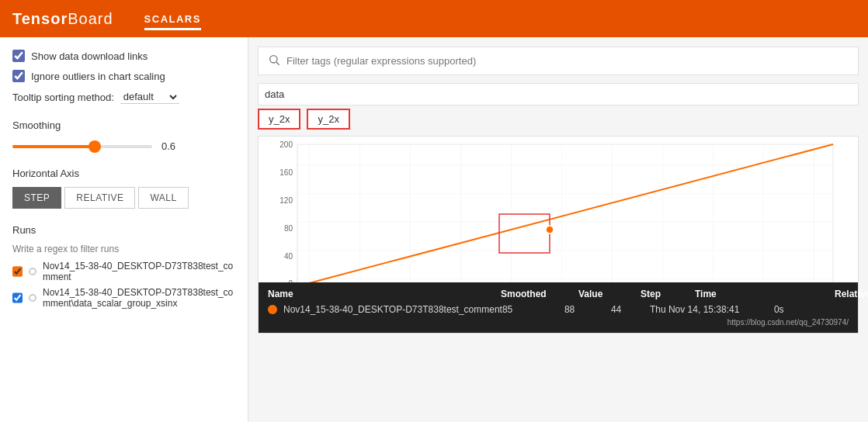 The image size is (868, 422). What do you see at coordinates (150, 97) in the screenshot?
I see `tooltip-sorting-select: default` at bounding box center [150, 97].